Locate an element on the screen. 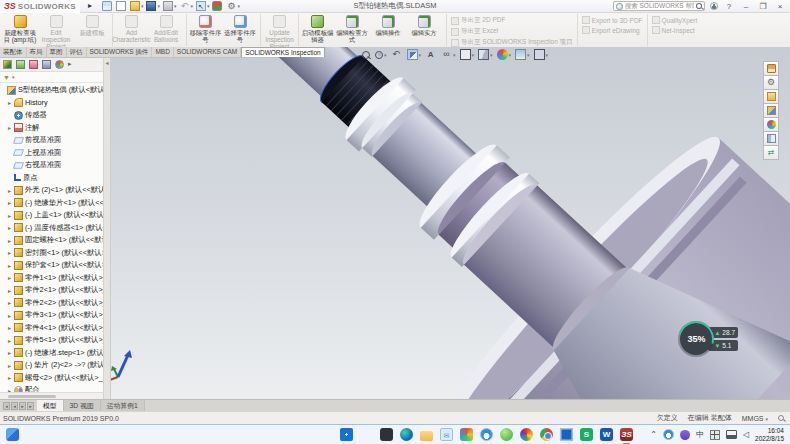 This screenshot has width=790, height=444. tab-assembly: 装配体 is located at coordinates (14, 52).